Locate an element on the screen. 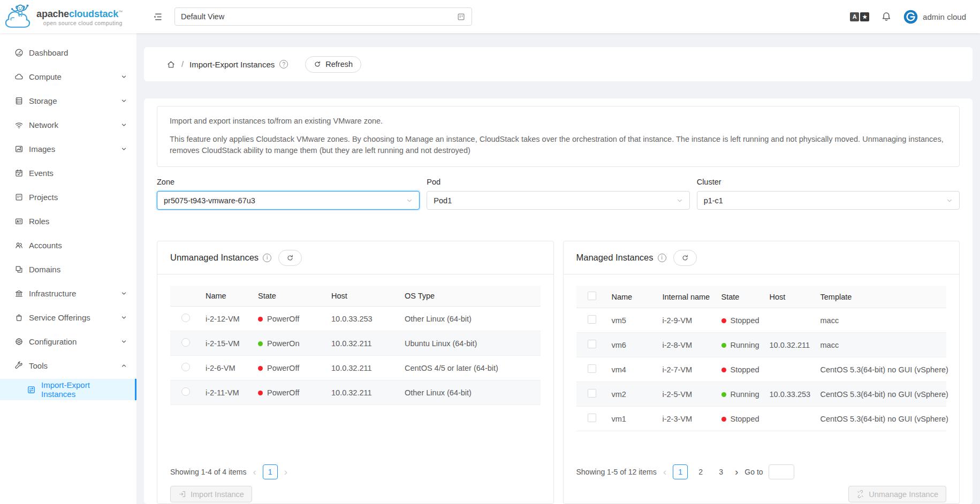  zone-select: pr5075-t943-vmware-67u3 is located at coordinates (288, 200).